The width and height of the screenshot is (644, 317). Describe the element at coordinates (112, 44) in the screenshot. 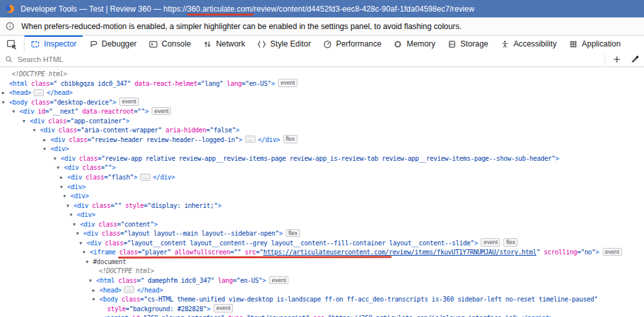

I see `tab-debugger: Debugger` at that location.